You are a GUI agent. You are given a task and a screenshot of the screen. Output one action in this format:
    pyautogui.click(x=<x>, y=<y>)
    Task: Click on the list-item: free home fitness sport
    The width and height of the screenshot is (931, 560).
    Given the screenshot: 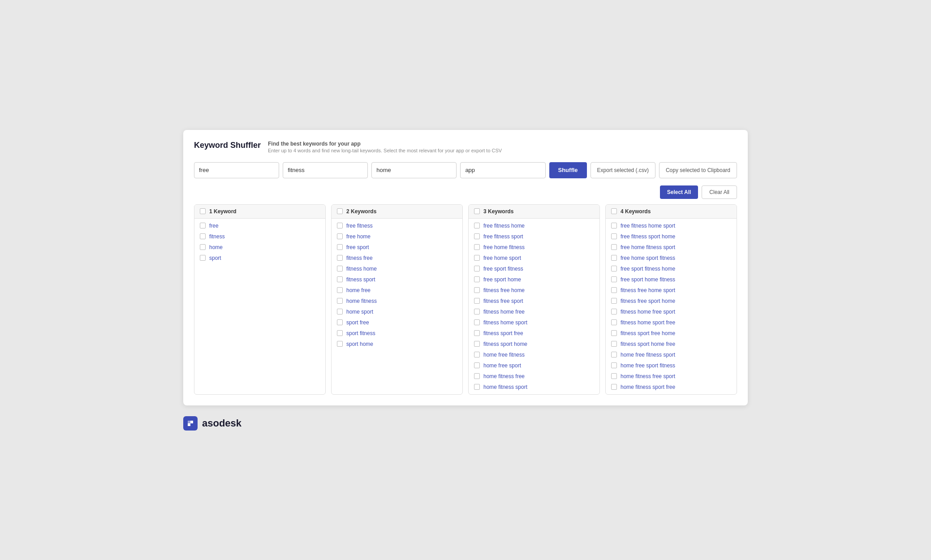 What is the action you would take?
    pyautogui.click(x=671, y=247)
    